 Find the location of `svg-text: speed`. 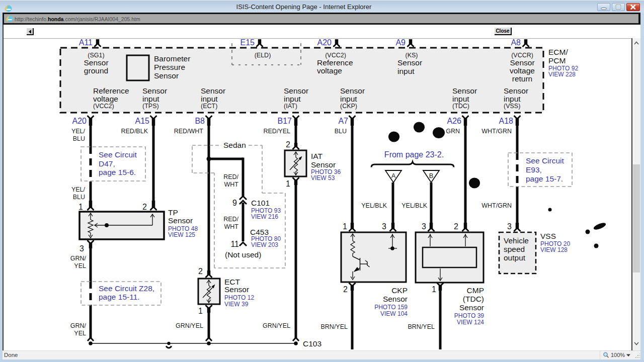

svg-text: speed is located at coordinates (514, 249).